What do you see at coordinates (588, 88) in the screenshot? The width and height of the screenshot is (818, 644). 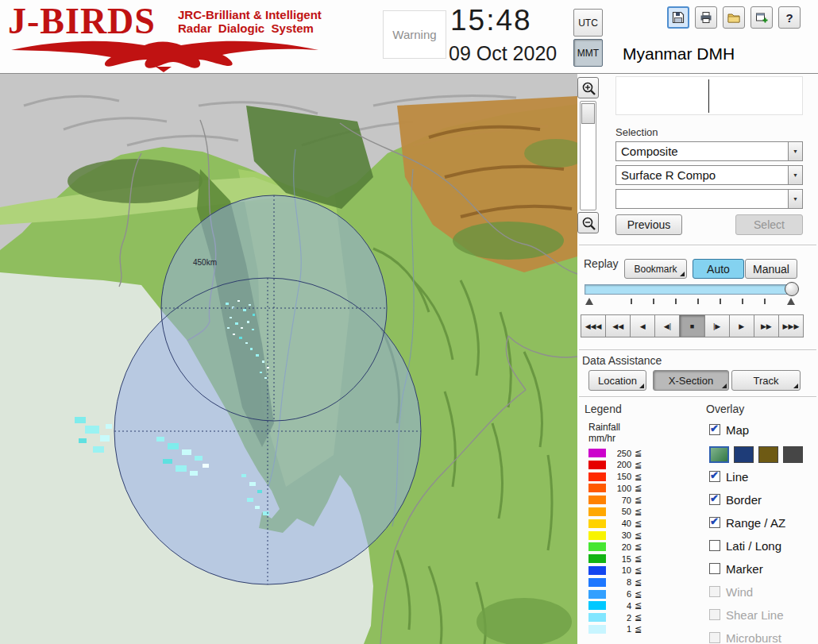 I see `zoom-in-icon` at bounding box center [588, 88].